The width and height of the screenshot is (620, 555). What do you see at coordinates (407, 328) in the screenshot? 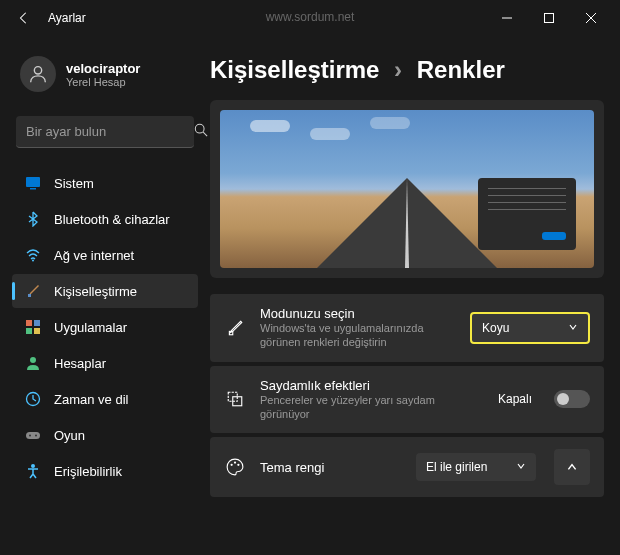
I see `setting-mode: Modunuzu seçin Windows'ta ve uygulamalar…` at bounding box center [407, 328].